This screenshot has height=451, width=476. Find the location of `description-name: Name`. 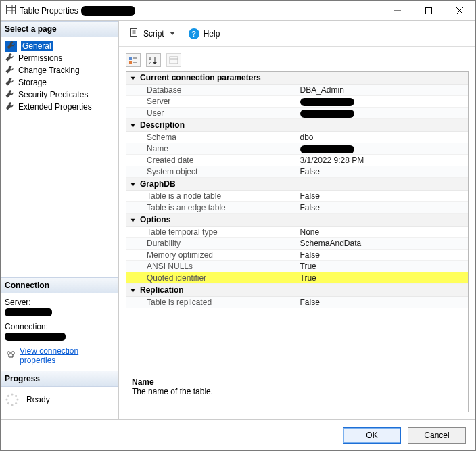

description-name: Name is located at coordinates (298, 382).